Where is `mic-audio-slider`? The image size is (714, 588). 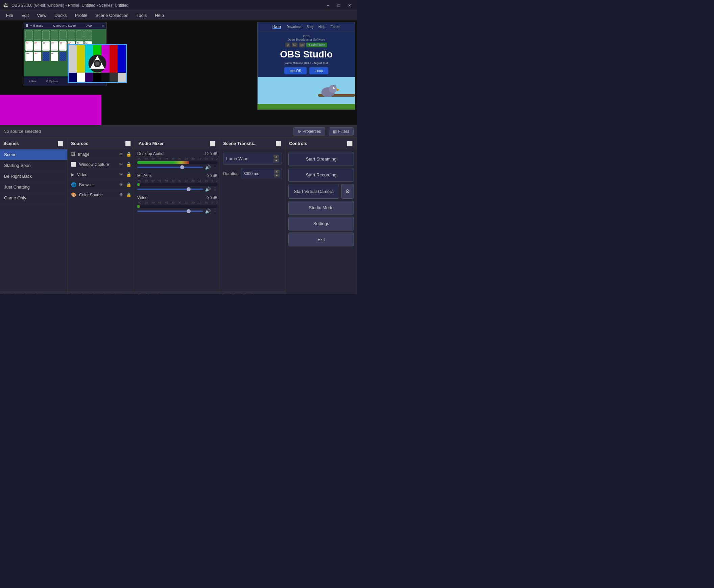 mic-audio-slider is located at coordinates (170, 189).